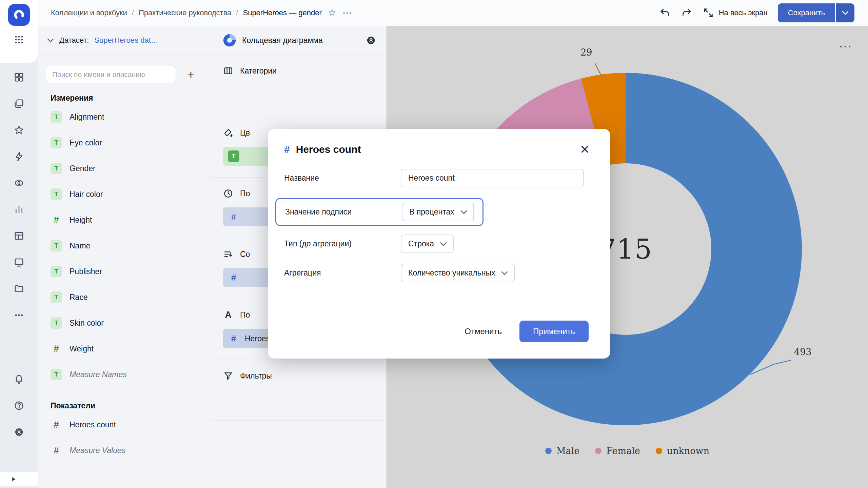 The width and height of the screenshot is (868, 488). What do you see at coordinates (19, 157) in the screenshot?
I see `lightning-icon` at bounding box center [19, 157].